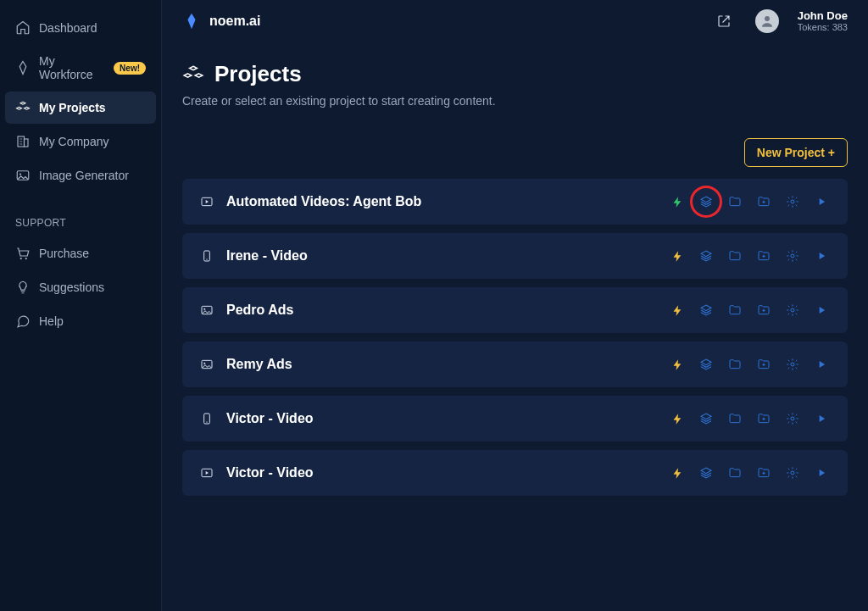 This screenshot has height=611, width=868. I want to click on chat-icon, so click(23, 321).